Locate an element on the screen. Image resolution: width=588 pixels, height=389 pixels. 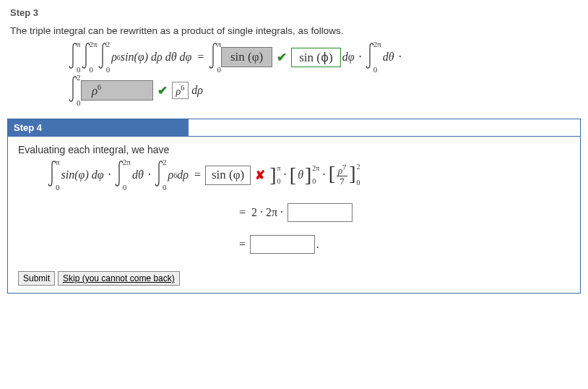
answer-box-rho6: ρ6 is located at coordinates (117, 90).